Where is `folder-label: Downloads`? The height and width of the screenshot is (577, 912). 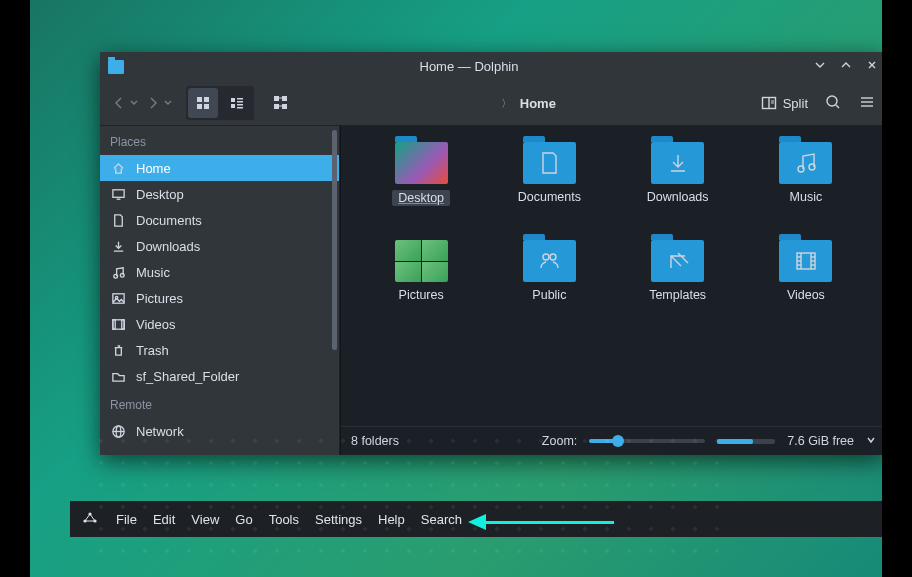 folder-label: Downloads is located at coordinates (678, 197).